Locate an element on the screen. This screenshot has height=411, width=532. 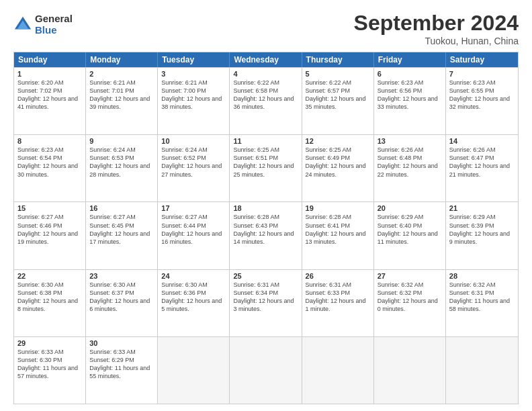
header-thursday: Thursday is located at coordinates (339, 60).